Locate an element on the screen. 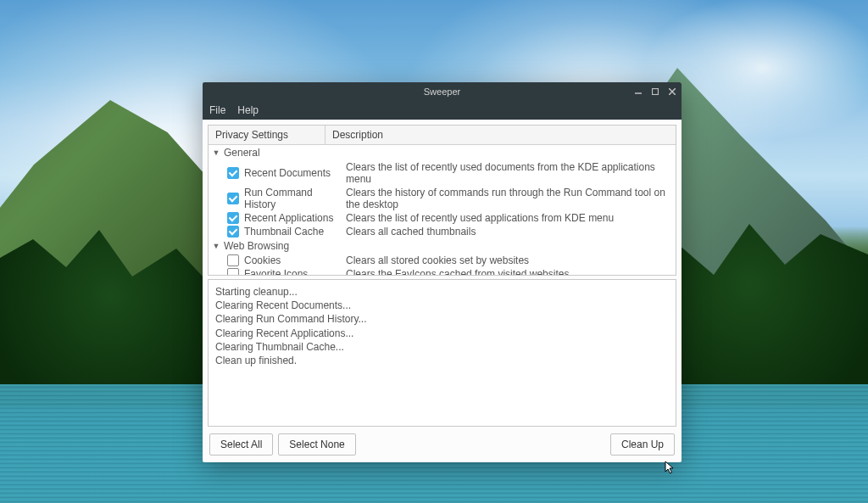 The width and height of the screenshot is (868, 503). log-line: Clearing Run Command History... is located at coordinates (442, 319).